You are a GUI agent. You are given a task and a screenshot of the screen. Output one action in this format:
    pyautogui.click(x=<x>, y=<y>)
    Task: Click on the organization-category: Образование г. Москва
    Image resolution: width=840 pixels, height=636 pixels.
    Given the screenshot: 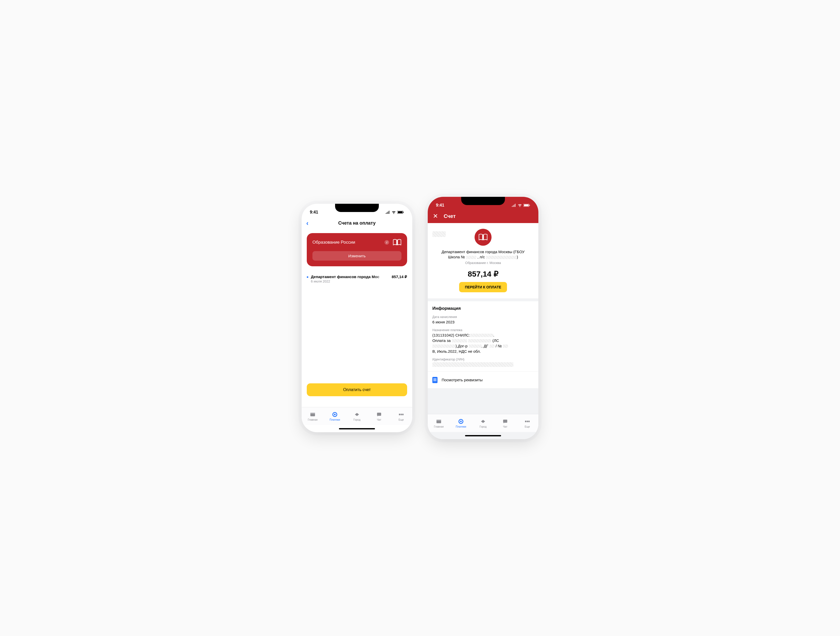 What is the action you would take?
    pyautogui.click(x=483, y=263)
    